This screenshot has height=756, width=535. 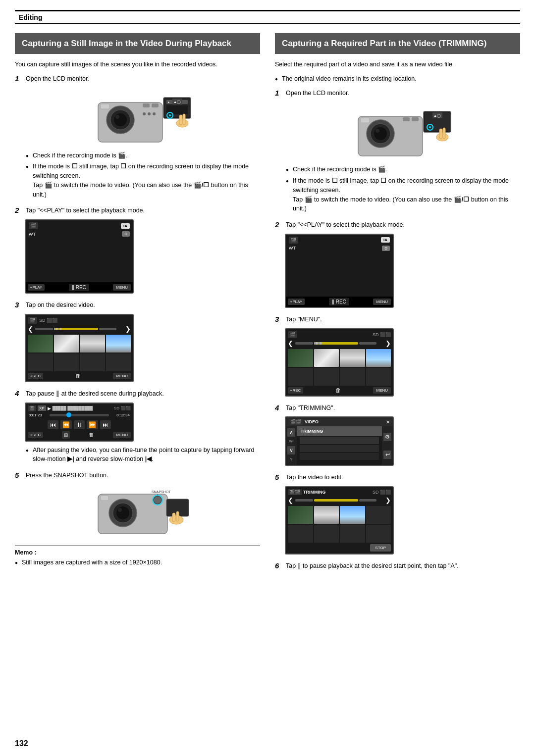 What do you see at coordinates (138, 556) in the screenshot?
I see `memo-section: Memo : Still images are captured with a …` at bounding box center [138, 556].